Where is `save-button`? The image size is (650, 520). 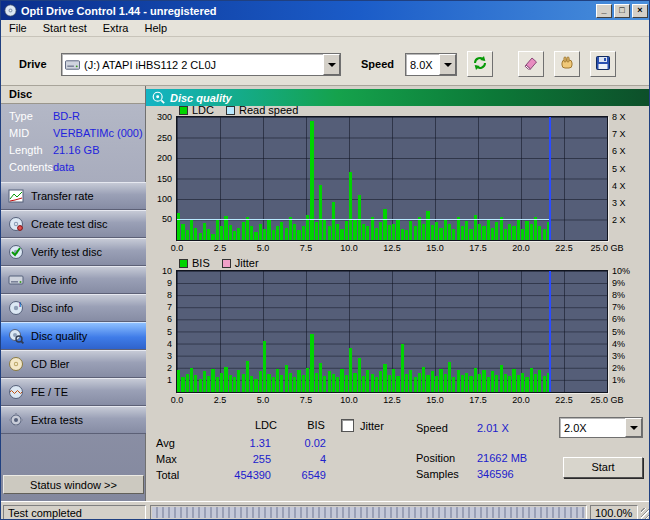
save-button is located at coordinates (603, 64).